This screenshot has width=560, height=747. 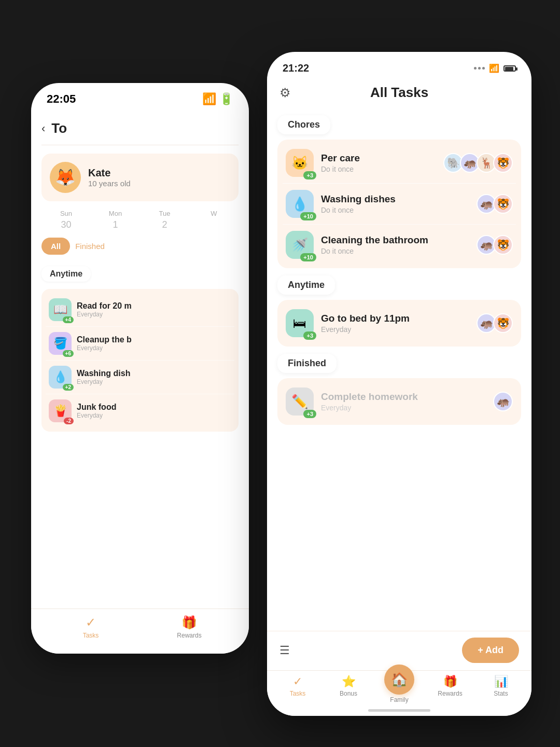 What do you see at coordinates (91, 635) in the screenshot?
I see `back-nav-tasks-label: Tasks` at bounding box center [91, 635].